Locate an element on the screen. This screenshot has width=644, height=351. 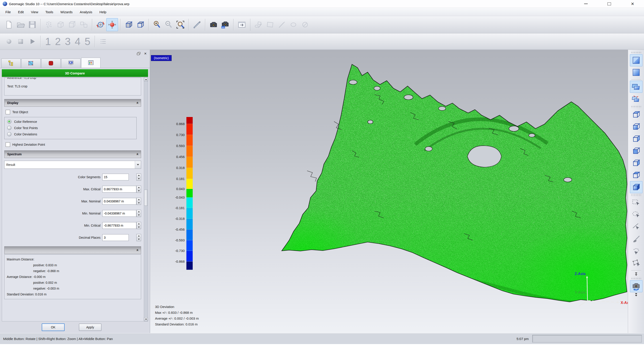
new-file-button is located at coordinates (9, 25).